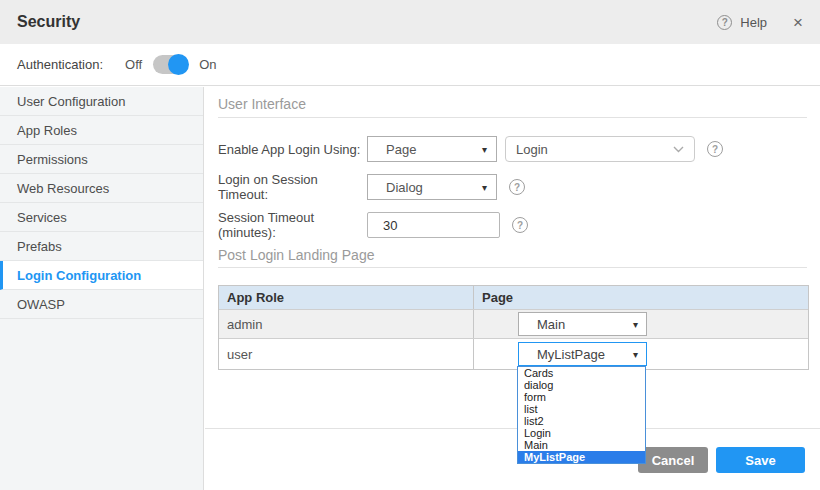 This screenshot has width=820, height=490. What do you see at coordinates (760, 460) in the screenshot?
I see `save-button: Save` at bounding box center [760, 460].